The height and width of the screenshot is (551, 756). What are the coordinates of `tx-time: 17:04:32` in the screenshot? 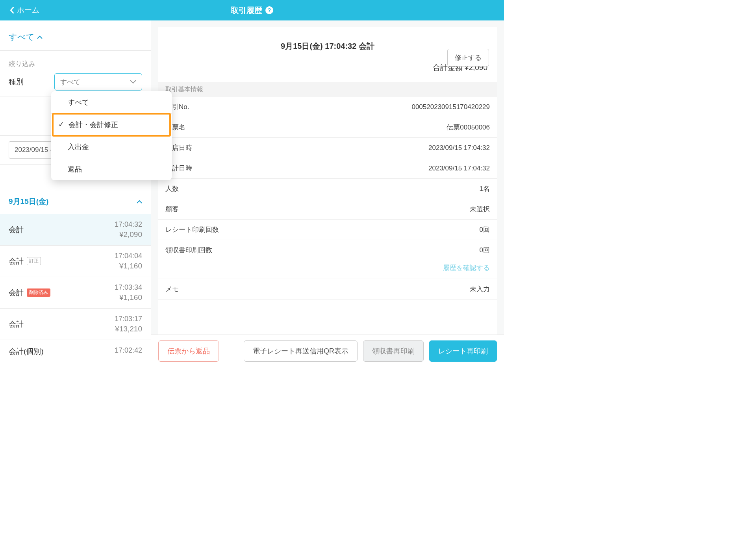 It's located at (128, 224).